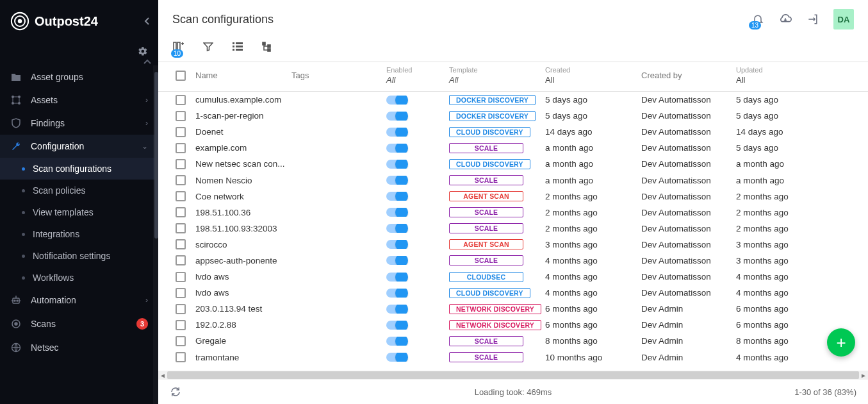 The height and width of the screenshot is (404, 868). I want to click on filter-icon, so click(208, 47).